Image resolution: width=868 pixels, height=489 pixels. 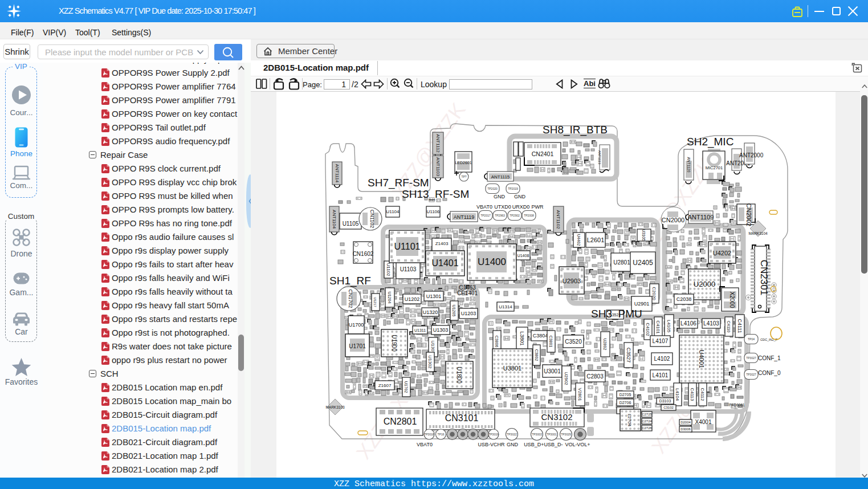 What do you see at coordinates (688, 324) in the screenshot?
I see `svg-text: L4106` at bounding box center [688, 324].